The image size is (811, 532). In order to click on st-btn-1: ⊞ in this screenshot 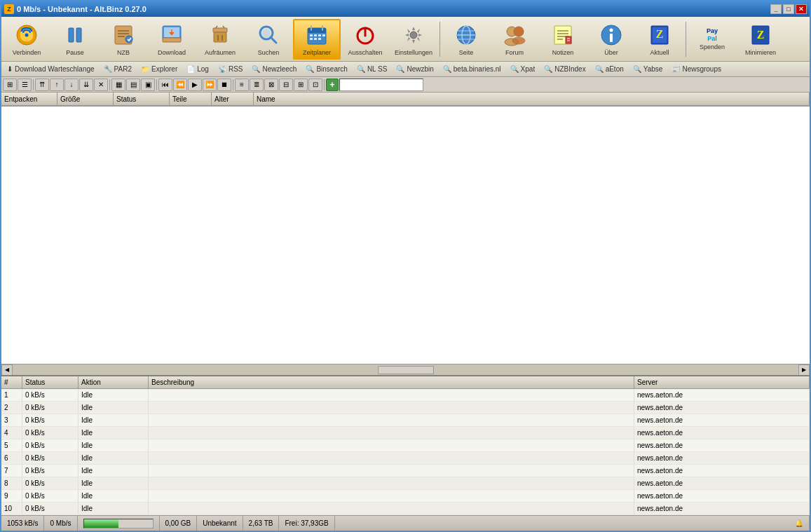, I will do `click(10, 85)`.